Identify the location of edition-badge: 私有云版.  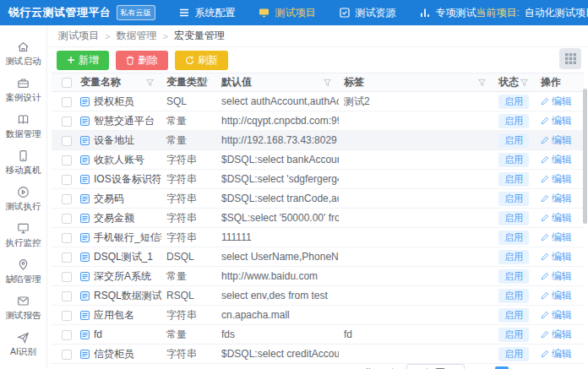
(136, 13).